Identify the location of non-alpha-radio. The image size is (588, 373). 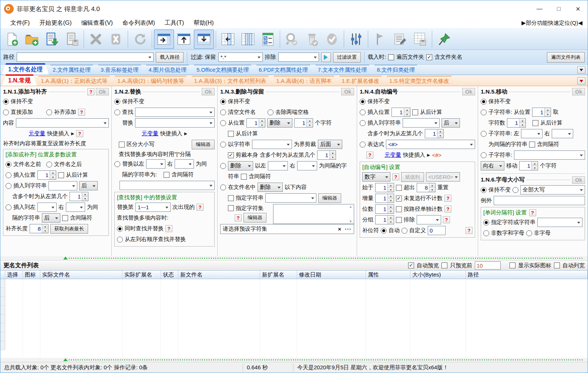
(529, 233).